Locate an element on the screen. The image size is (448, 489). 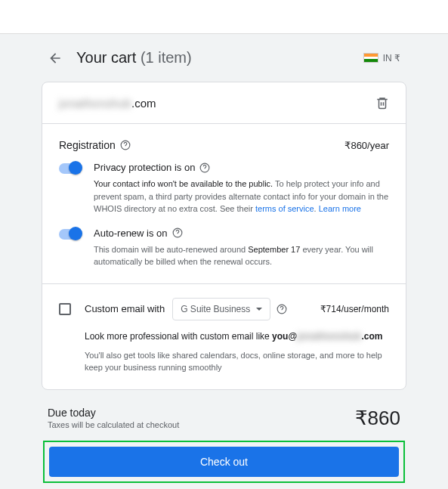
terms-link: terms of service is located at coordinates (285, 209).